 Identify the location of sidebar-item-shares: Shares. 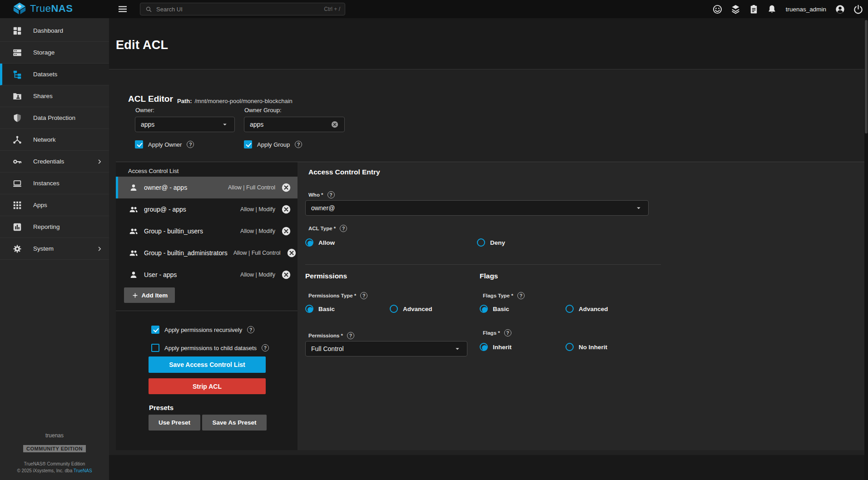
(55, 96).